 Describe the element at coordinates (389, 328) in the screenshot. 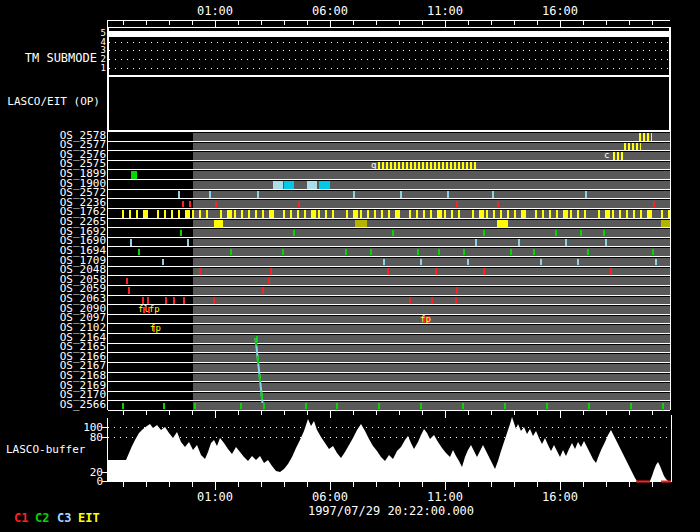

I see `os-row: fp` at that location.